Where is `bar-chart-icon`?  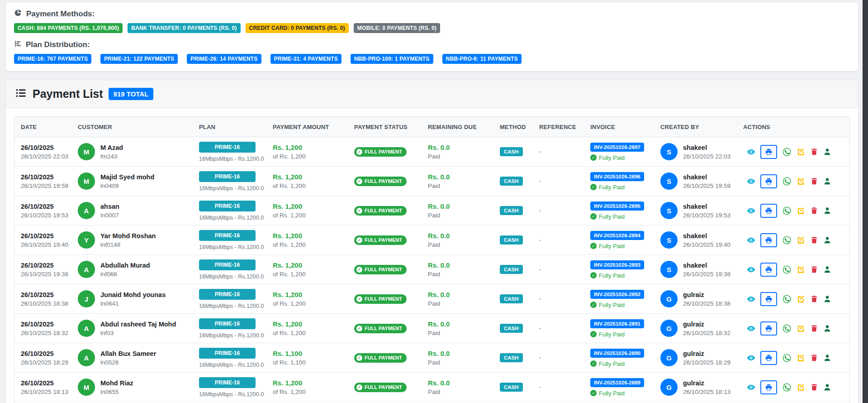 bar-chart-icon is located at coordinates (18, 45).